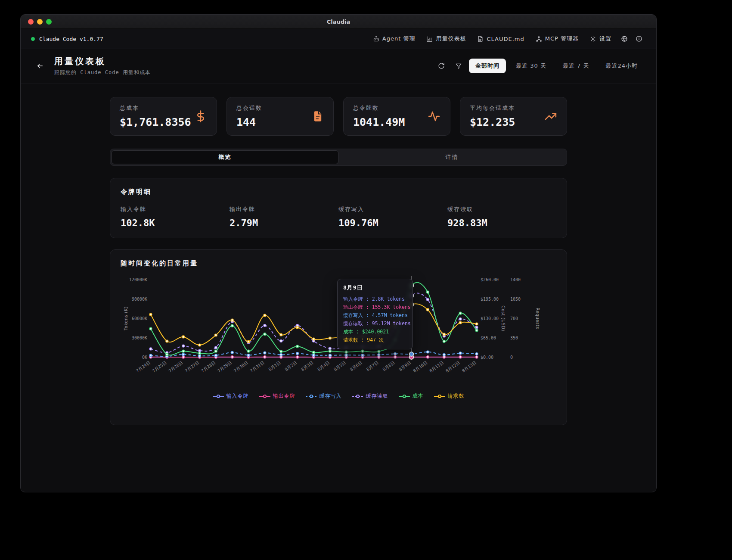 The image size is (732, 560). I want to click on svg-text: 8月6日, so click(356, 366).